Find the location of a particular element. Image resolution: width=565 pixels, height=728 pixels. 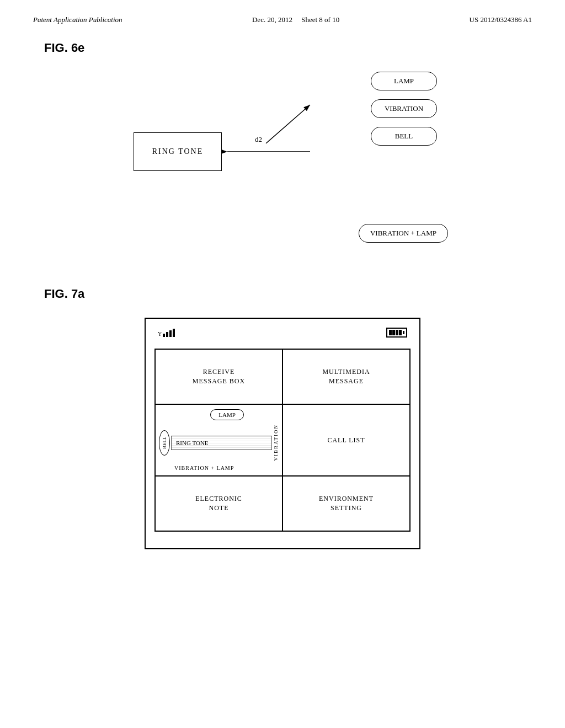

ring-tone-box: RING TONE is located at coordinates (178, 152).